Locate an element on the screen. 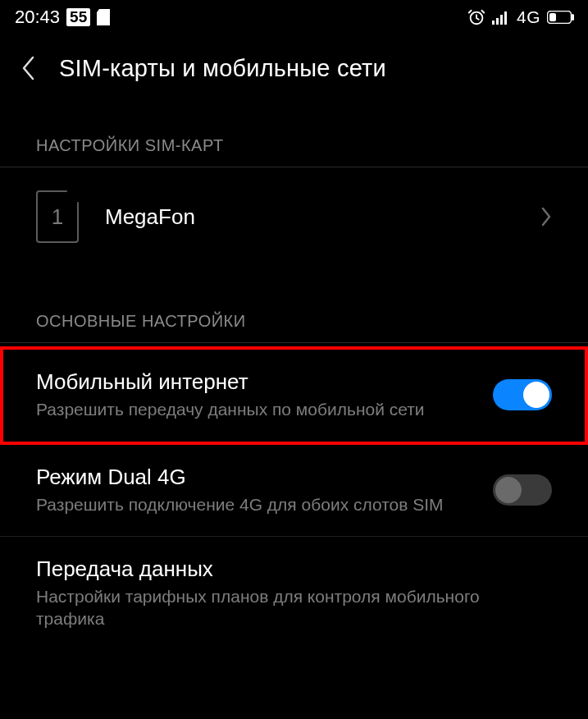  section-header-main: ОСНОВНЫЕ НАСТРОЙКИ is located at coordinates (294, 305).